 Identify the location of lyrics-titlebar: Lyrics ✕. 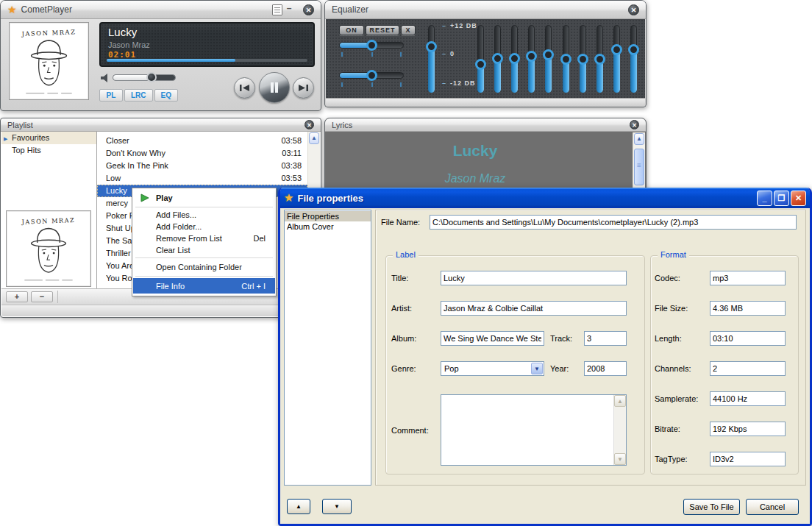
(485, 125).